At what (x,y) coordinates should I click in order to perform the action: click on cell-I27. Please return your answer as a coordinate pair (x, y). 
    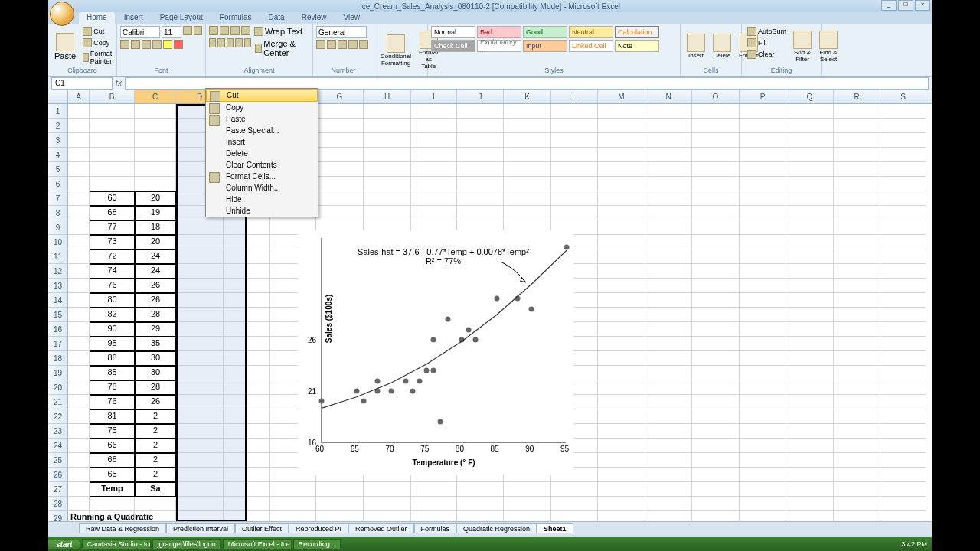
    Looking at the image, I should click on (434, 141).